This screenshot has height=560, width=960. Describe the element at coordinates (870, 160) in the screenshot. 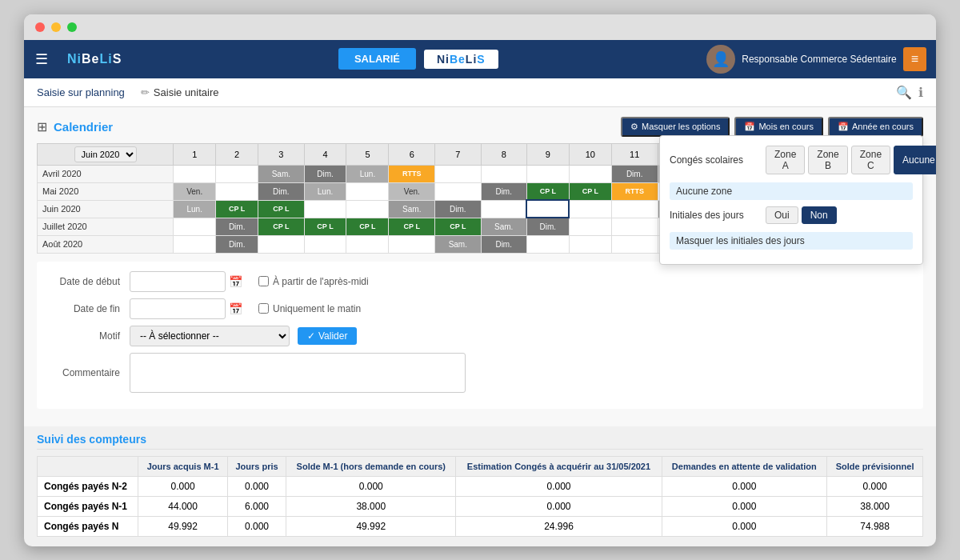

I see `zone-c-button: Zone C` at that location.